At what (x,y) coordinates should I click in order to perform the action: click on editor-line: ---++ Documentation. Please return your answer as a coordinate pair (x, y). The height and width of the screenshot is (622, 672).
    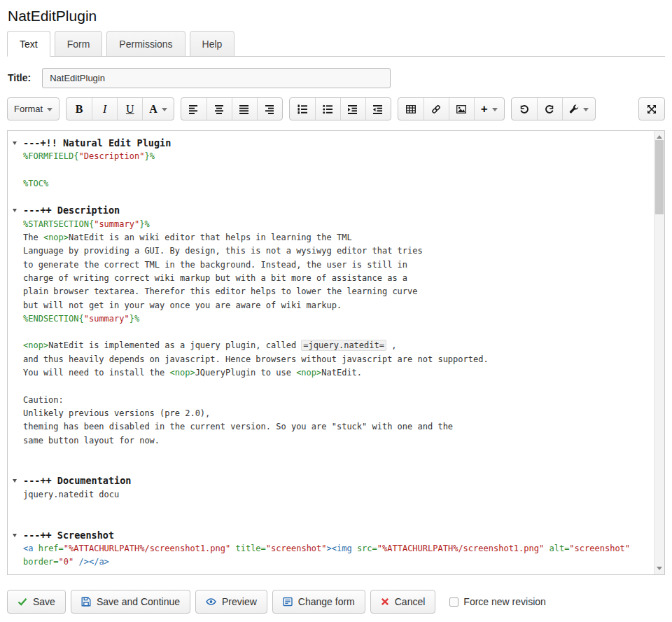
    Looking at the image, I should click on (337, 481).